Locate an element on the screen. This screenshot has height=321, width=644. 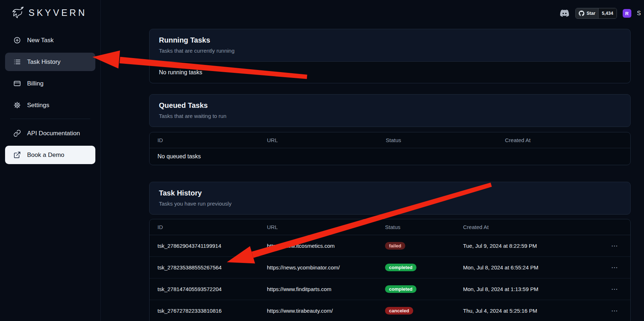
section-title: Queued Tasks is located at coordinates (390, 105).